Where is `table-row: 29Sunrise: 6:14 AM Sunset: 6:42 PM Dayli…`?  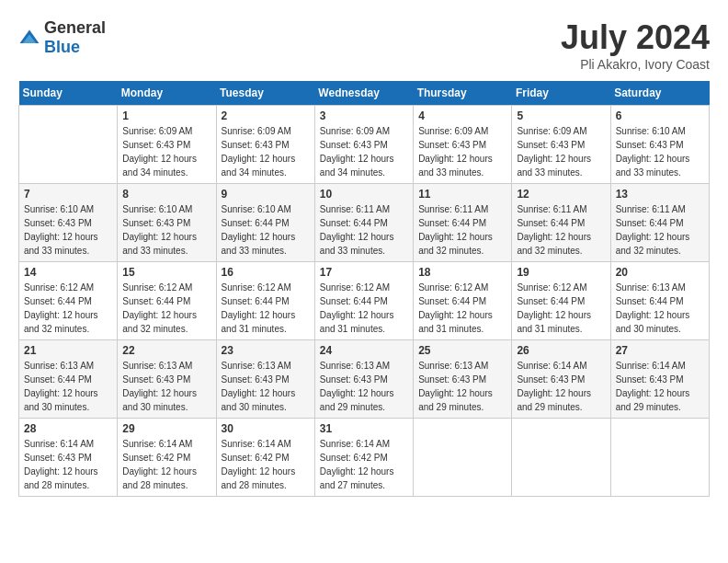
table-row: 29Sunrise: 6:14 AM Sunset: 6:42 PM Dayli… is located at coordinates (167, 458).